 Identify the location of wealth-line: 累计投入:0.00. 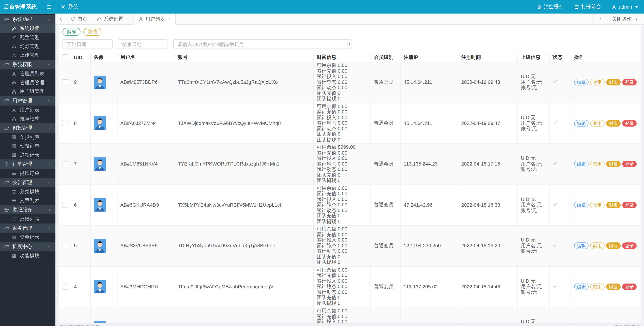
(342, 77).